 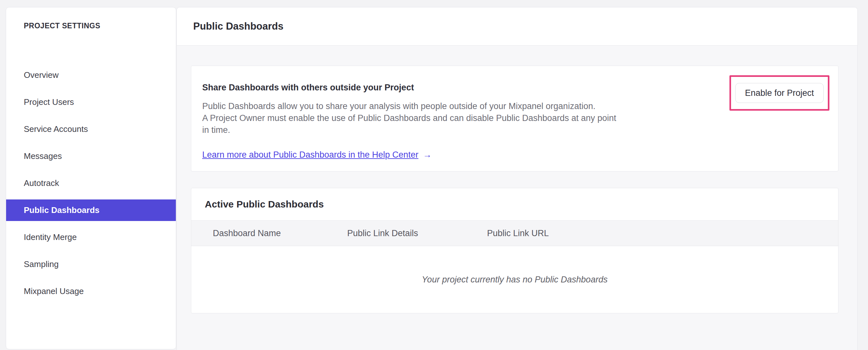 I want to click on active-card-header: Active Public Dashboards, so click(x=515, y=204).